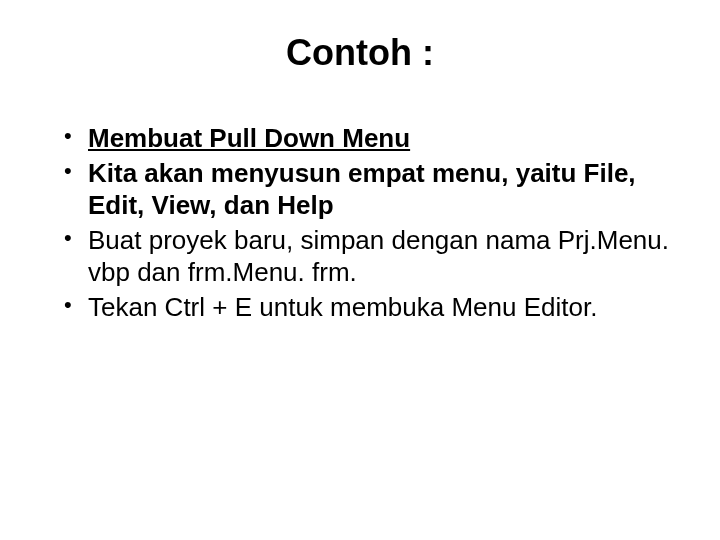 Image resolution: width=720 pixels, height=540 pixels. What do you see at coordinates (365, 308) in the screenshot?
I see `list-item: Tekan Ctrl + E untuk membuka Menu Editor…` at bounding box center [365, 308].